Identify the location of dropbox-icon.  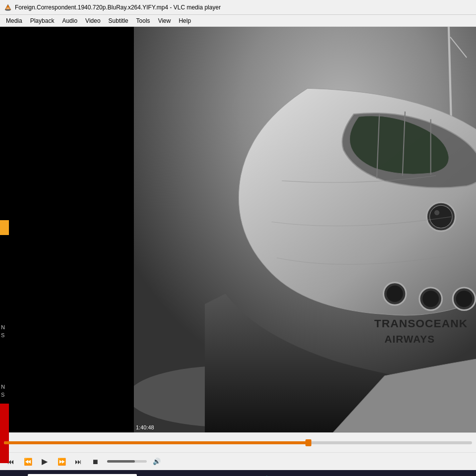
(219, 473).